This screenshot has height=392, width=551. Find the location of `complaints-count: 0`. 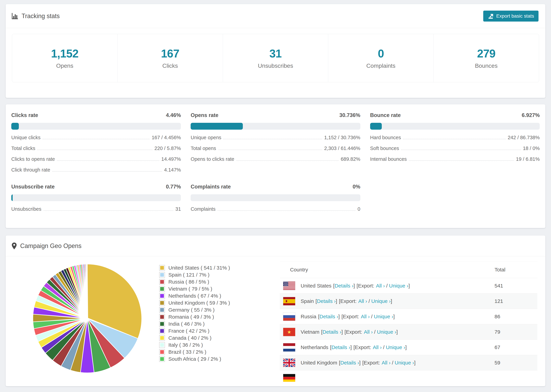

complaints-count: 0 is located at coordinates (381, 54).